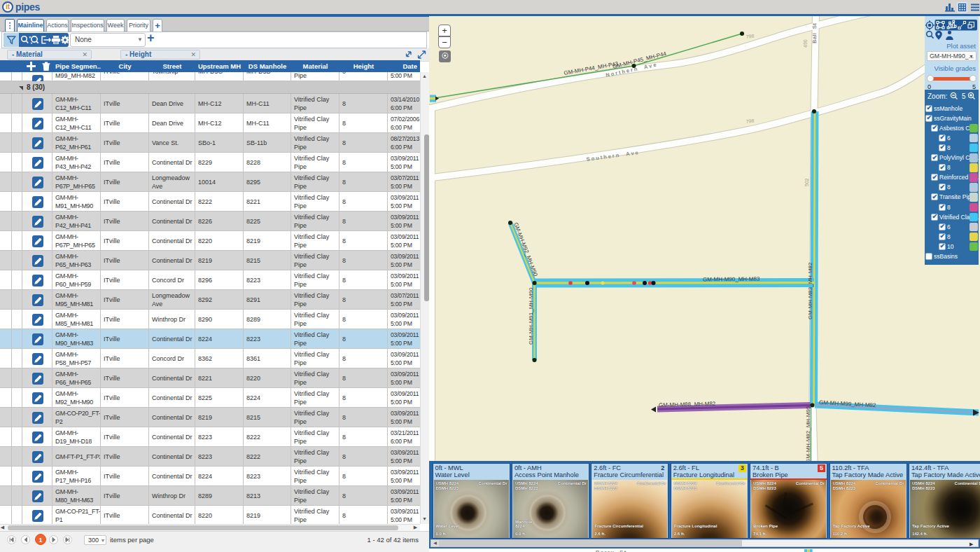 The width and height of the screenshot is (980, 552). I want to click on svg-text: 490, so click(805, 43).